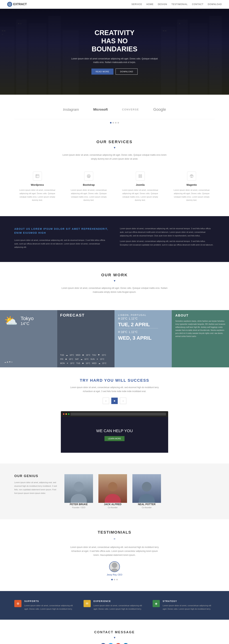 This screenshot has height=644, width=229. I want to click on bootstrap-desc: Lorem ipsum dolor sit amet, consectetuar…, so click(89, 195).